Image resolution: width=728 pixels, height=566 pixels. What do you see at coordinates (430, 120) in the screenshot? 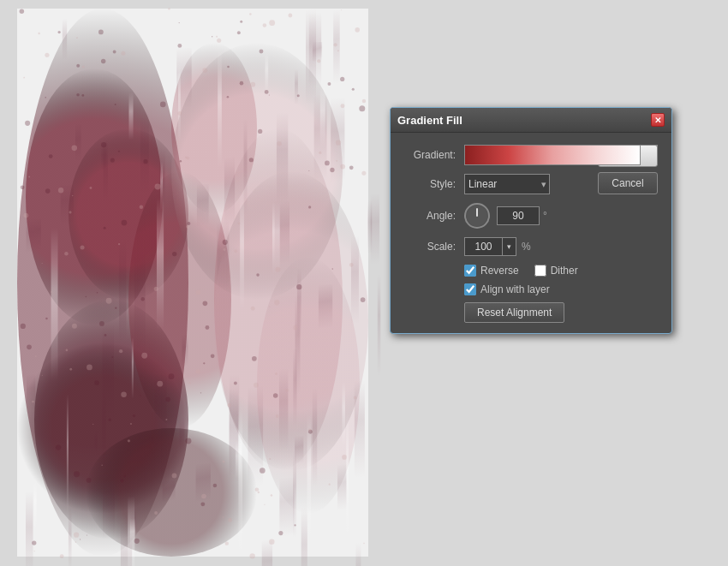
I see `dialog-title: Gradient Fill` at bounding box center [430, 120].